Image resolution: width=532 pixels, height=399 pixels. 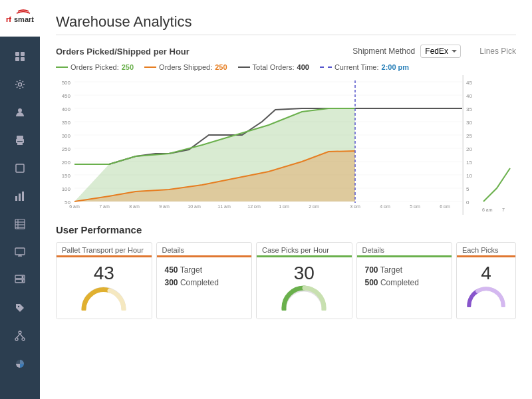 What do you see at coordinates (489, 145) in the screenshot?
I see `lines-pick-chart-partial: 45 40 35 30 25 20 15 10 5 0 6 am 7` at bounding box center [489, 145].